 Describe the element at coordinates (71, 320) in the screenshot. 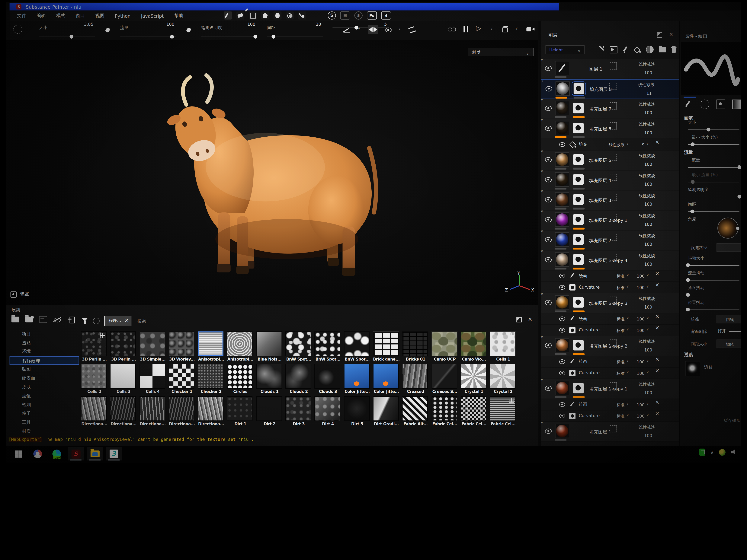

I see `import-resources-icon` at that location.